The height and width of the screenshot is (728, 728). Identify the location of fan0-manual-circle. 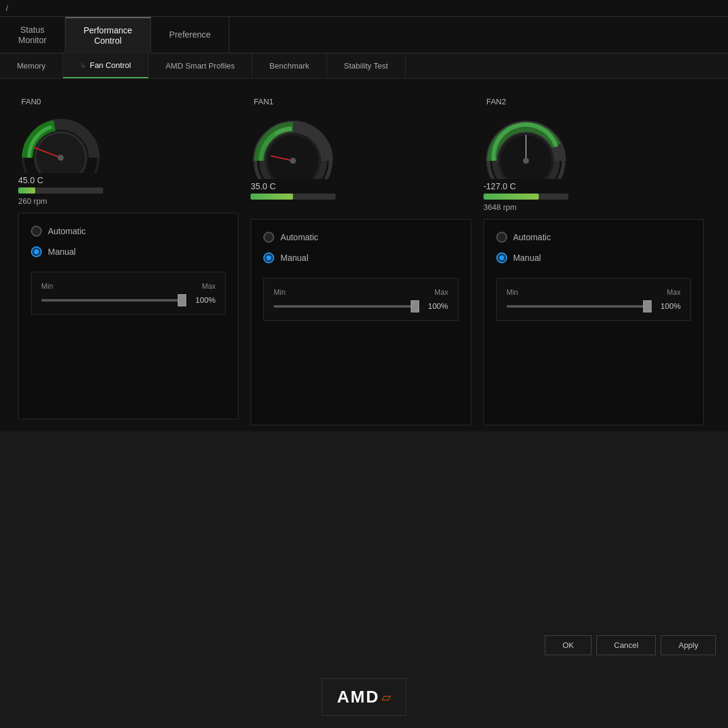
(36, 252).